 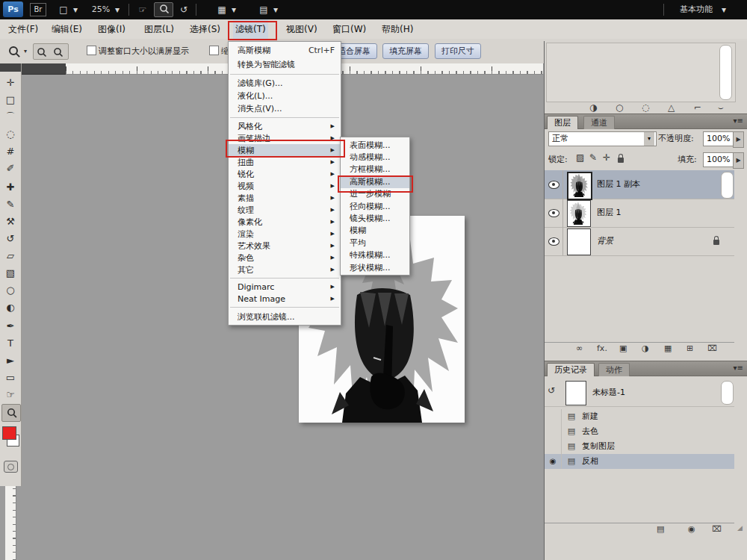 What do you see at coordinates (406, 51) in the screenshot?
I see `fill-screen-button: 填充屏幕` at bounding box center [406, 51].